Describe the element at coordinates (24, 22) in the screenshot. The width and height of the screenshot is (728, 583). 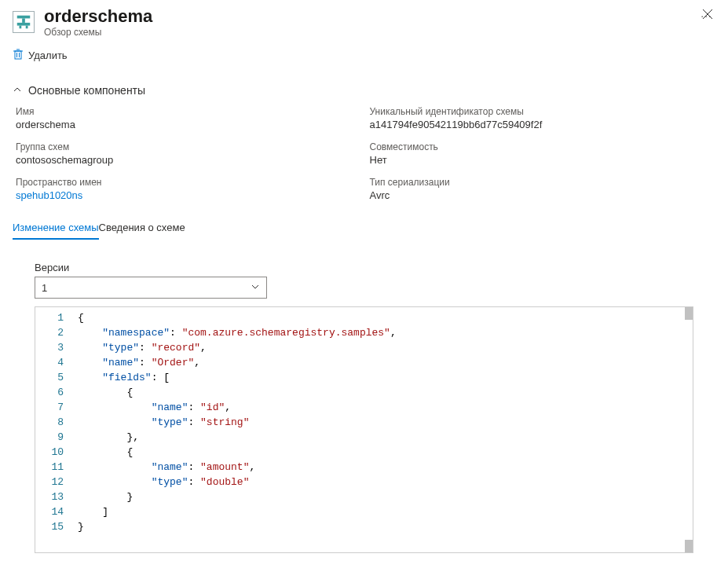
I see `schema-icon` at that location.